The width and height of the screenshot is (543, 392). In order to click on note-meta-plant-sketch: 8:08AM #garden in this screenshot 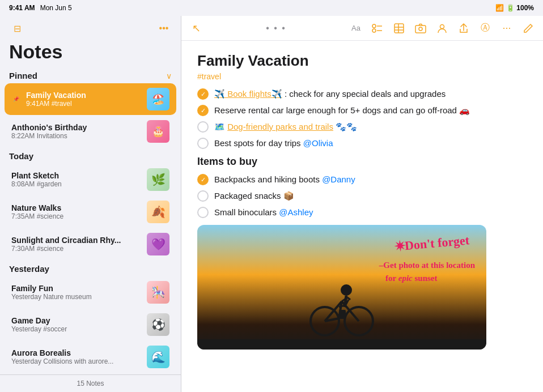, I will do `click(76, 184)`.